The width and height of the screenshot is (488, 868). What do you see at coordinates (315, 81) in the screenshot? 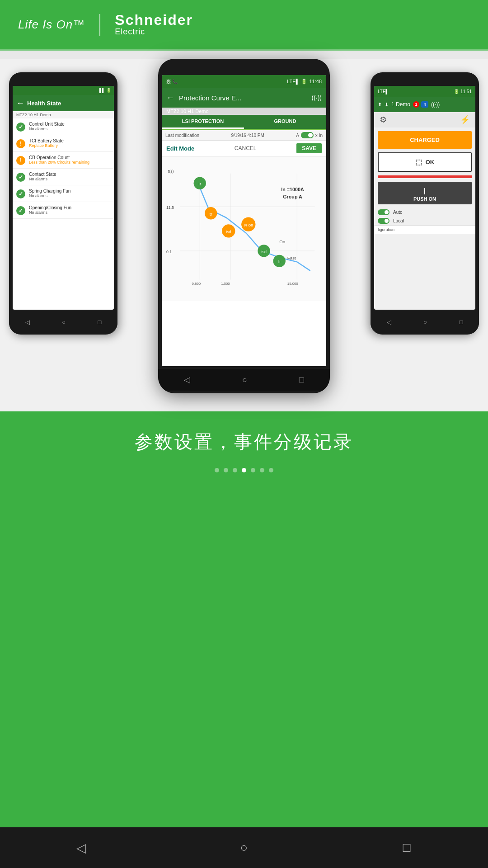
I see `center-time: 11:48` at bounding box center [315, 81].